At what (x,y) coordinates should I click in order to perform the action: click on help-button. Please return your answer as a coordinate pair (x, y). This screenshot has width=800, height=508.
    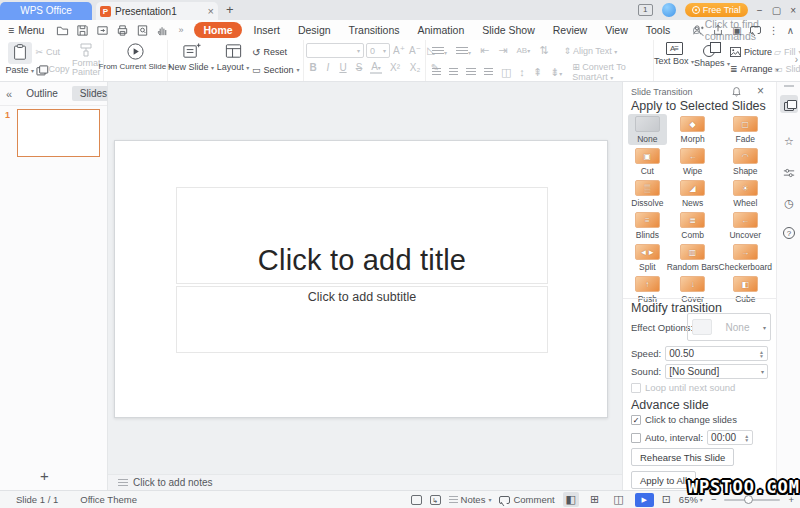
    Looking at the image, I should click on (789, 233).